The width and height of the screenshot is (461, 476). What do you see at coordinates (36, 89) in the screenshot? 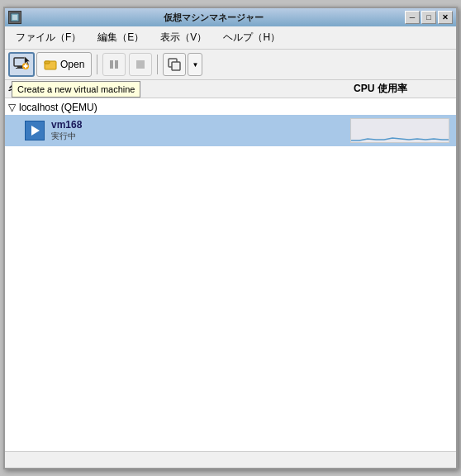
I see `column-sort-icon: ▼` at bounding box center [36, 89].